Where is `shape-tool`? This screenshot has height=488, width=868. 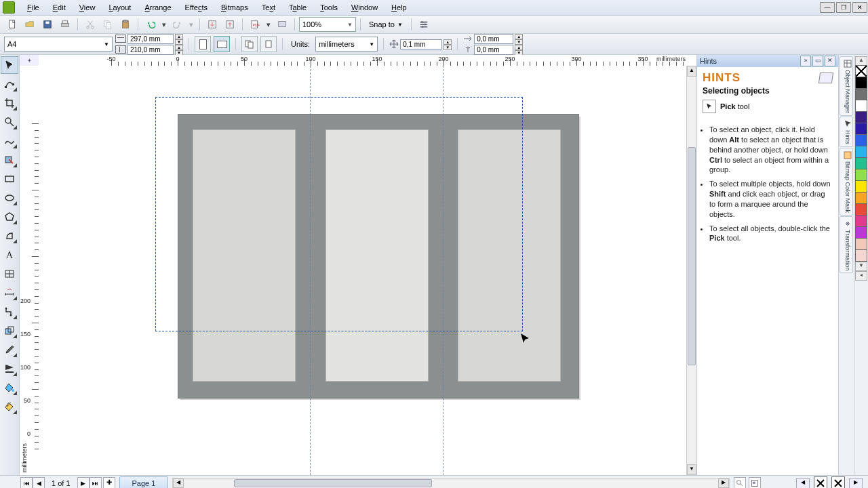
shape-tool is located at coordinates (9, 84).